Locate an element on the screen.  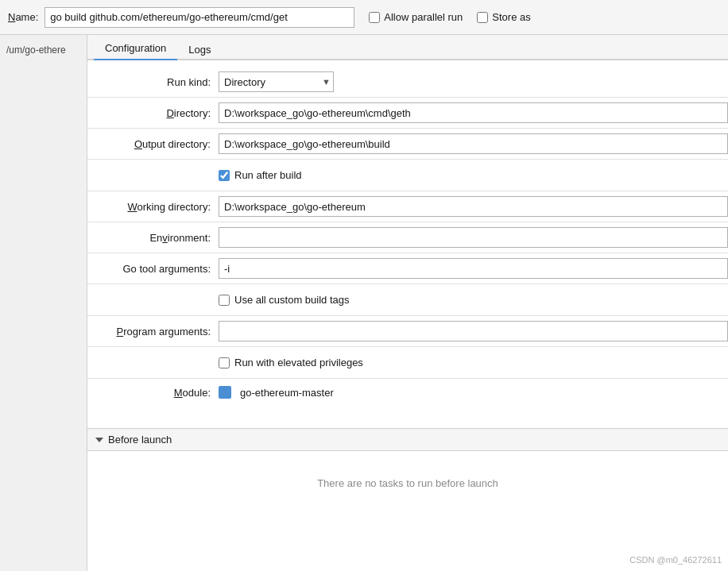
store-as-group: Store as is located at coordinates (504, 17).